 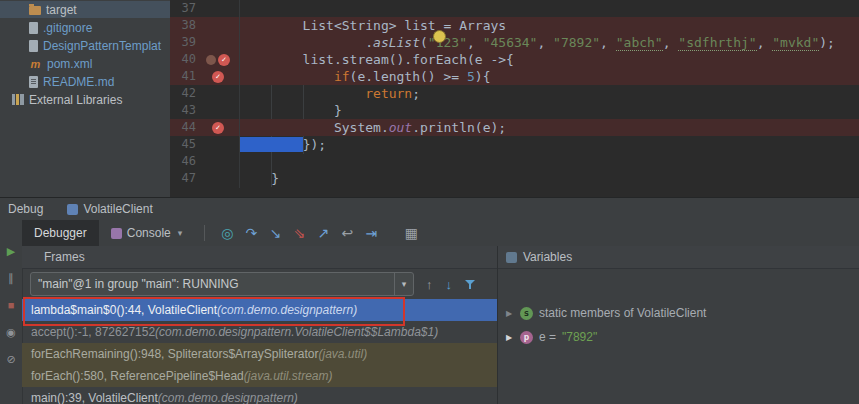 I want to click on resume-icon: ▶, so click(x=11, y=251).